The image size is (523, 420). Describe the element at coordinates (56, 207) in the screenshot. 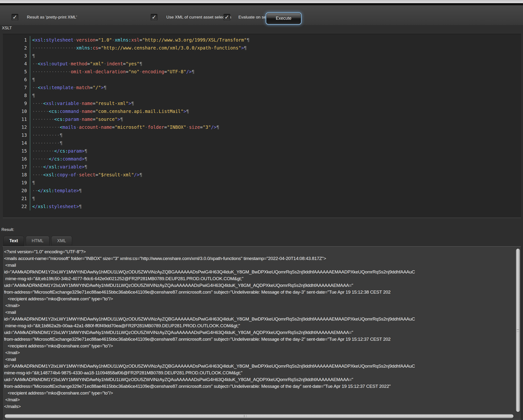

I see `code-text: </xsl:stylesheet>¶` at that location.